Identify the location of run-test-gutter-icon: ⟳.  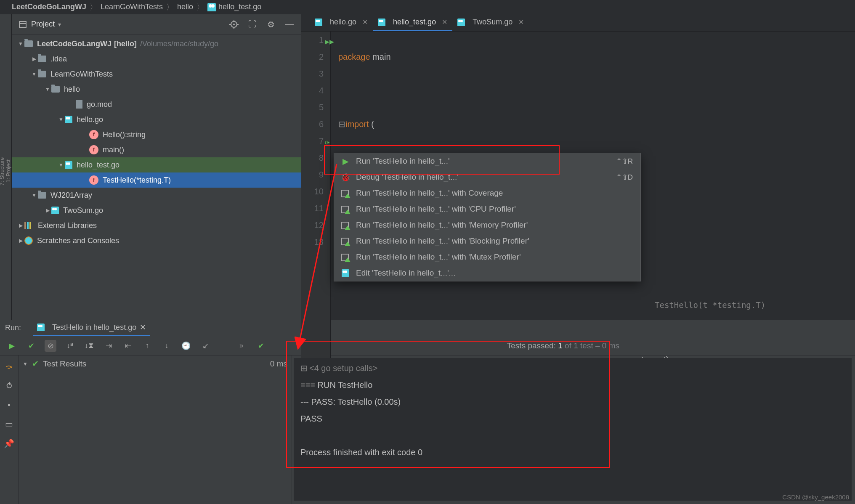
(327, 143).